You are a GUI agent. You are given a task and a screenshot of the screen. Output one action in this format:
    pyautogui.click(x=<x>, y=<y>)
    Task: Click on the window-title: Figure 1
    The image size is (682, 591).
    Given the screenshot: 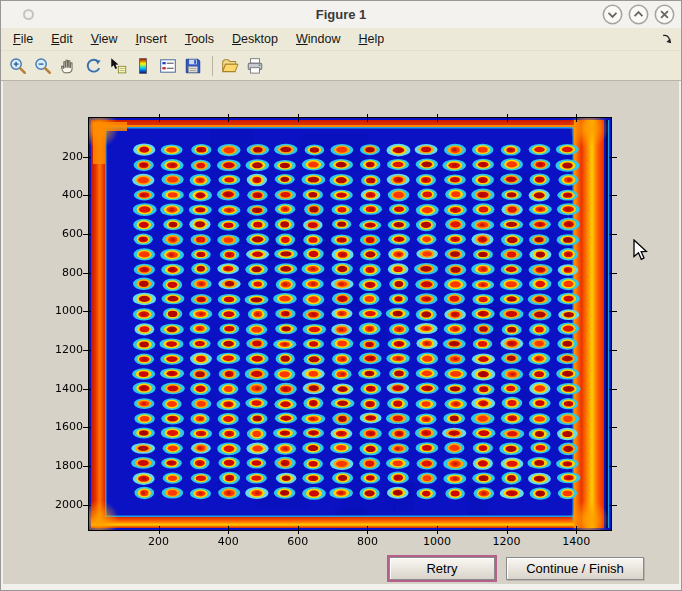 What is the action you would take?
    pyautogui.click(x=341, y=14)
    